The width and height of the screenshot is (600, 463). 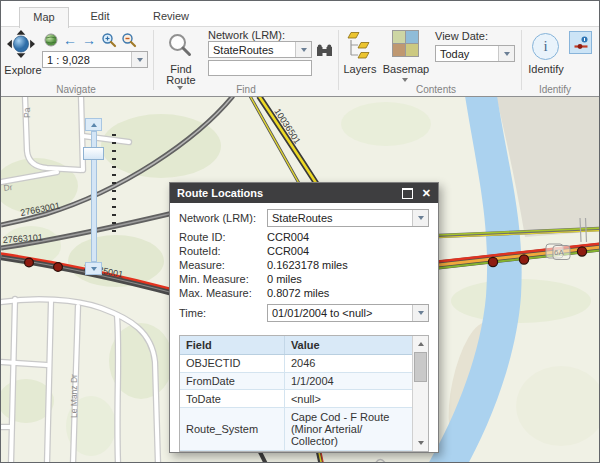 I want to click on layers-button, so click(x=360, y=45).